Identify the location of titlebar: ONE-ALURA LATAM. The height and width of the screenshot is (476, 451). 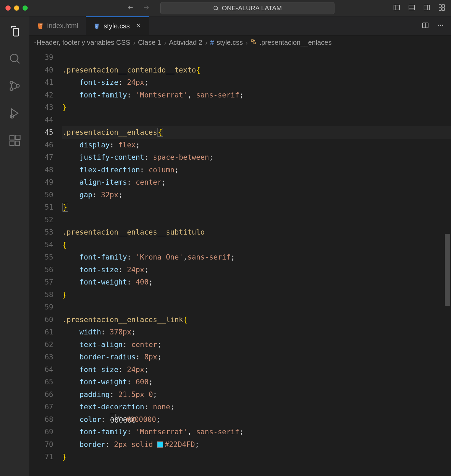
(226, 8).